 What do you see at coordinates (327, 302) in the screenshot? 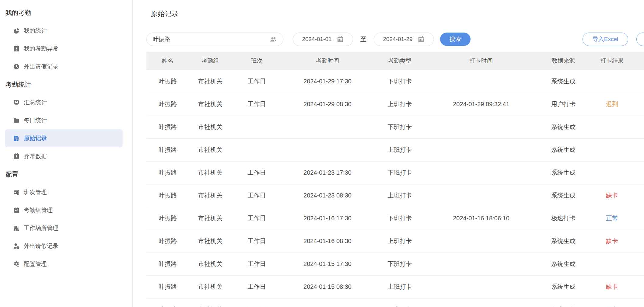
I see `cell-att-time: 2024-01-12 17:30` at bounding box center [327, 302].